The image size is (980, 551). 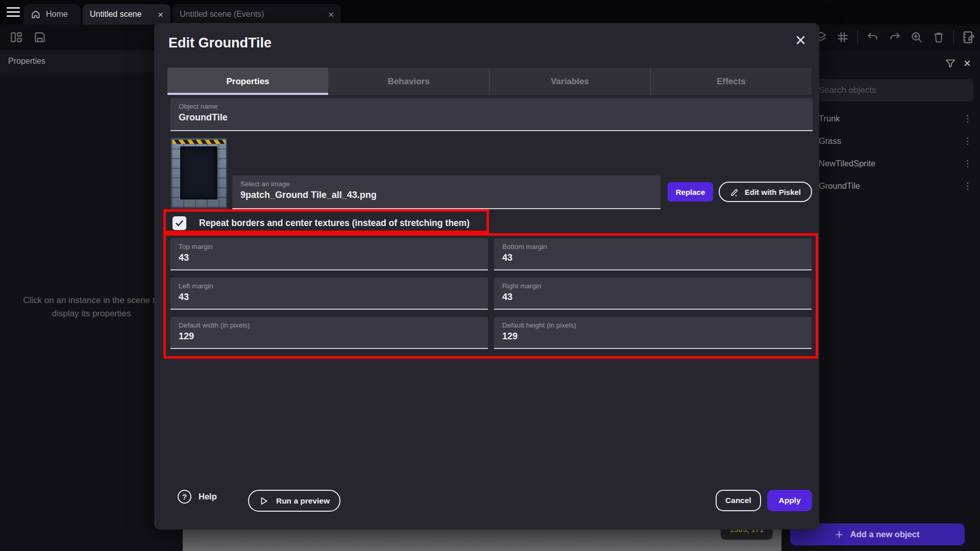 I want to click on checkbox-checked-icon, so click(x=180, y=223).